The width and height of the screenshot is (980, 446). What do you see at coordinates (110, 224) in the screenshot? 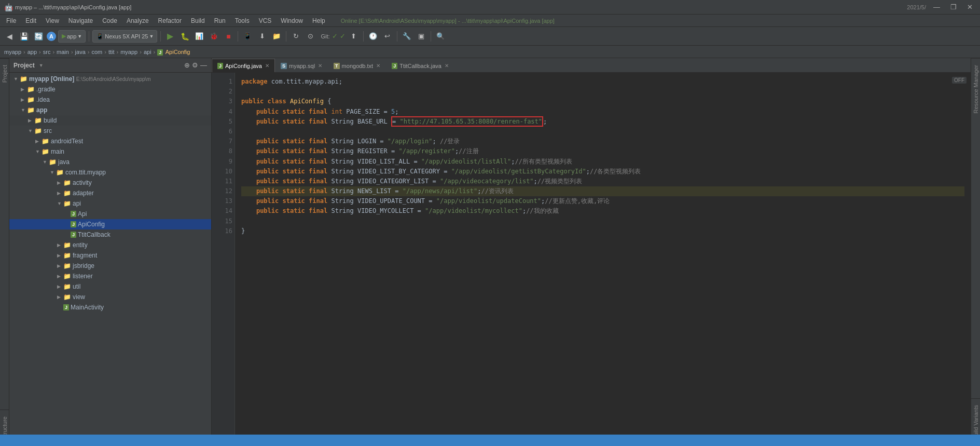
I see `tree-item-apiconfig: ▶ J ApiConfig` at bounding box center [110, 224].